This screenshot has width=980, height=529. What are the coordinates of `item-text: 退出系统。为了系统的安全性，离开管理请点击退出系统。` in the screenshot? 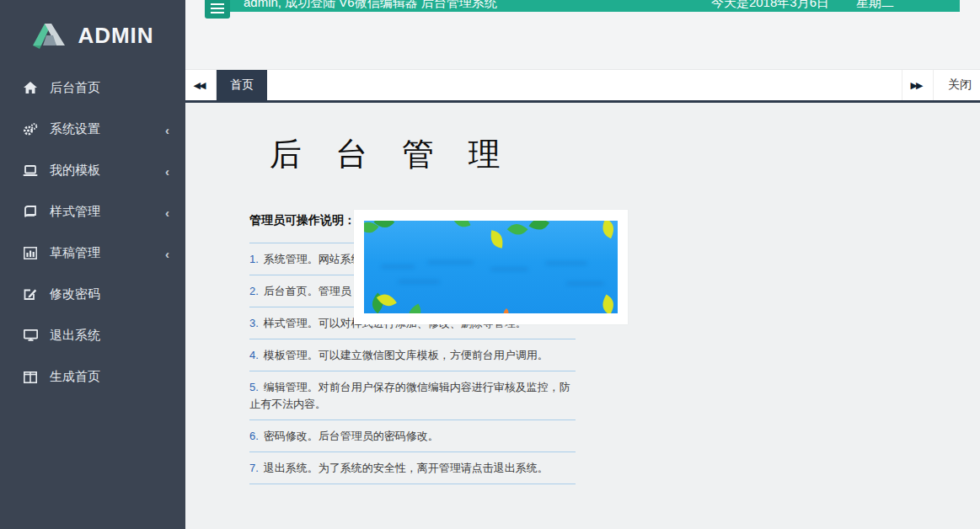 It's located at (406, 468).